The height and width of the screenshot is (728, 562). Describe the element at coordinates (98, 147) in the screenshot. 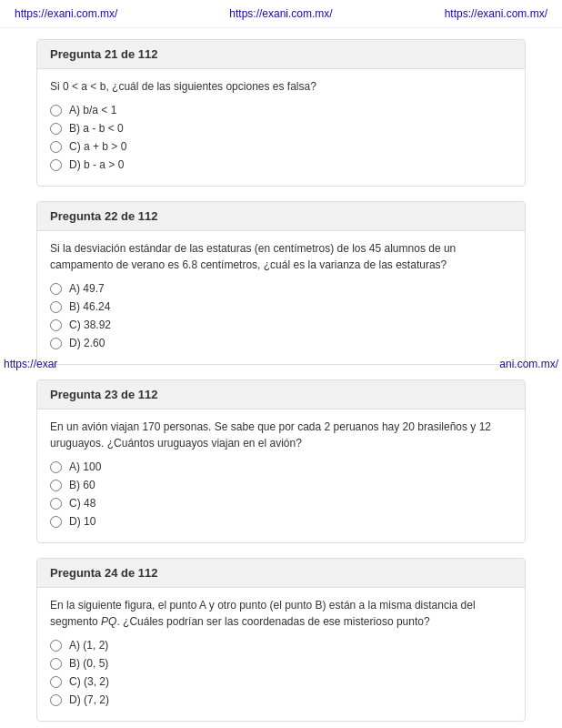

I see `option-label-21-c: C) a + b > 0` at that location.